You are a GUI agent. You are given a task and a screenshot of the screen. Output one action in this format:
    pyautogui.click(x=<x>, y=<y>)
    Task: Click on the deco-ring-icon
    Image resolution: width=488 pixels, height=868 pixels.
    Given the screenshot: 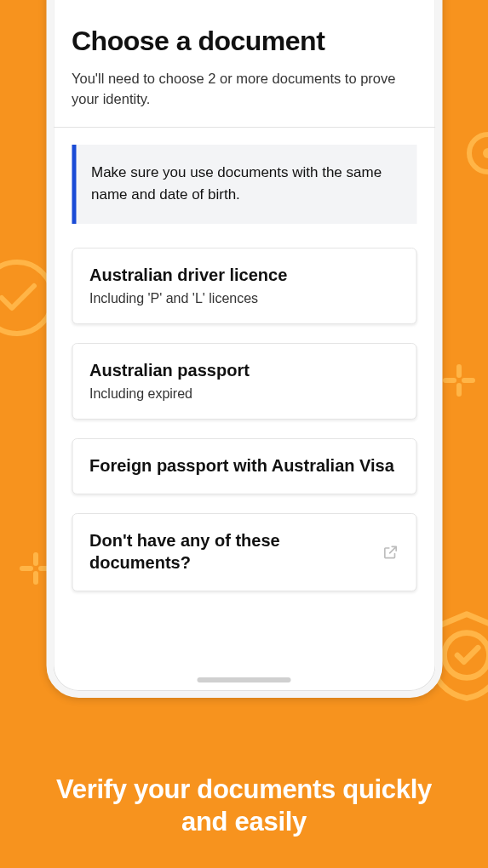 What is the action you would take?
    pyautogui.click(x=475, y=153)
    